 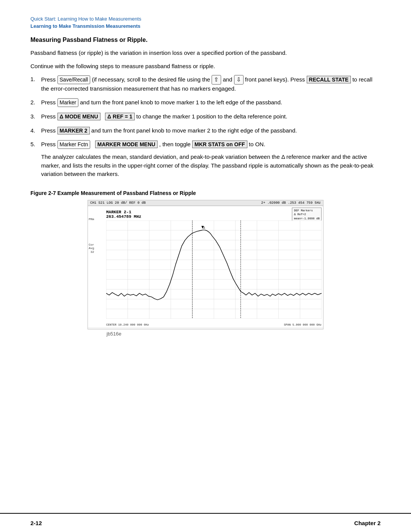 What do you see at coordinates (214, 270) in the screenshot?
I see `chart-svg: Δ` at bounding box center [214, 270].